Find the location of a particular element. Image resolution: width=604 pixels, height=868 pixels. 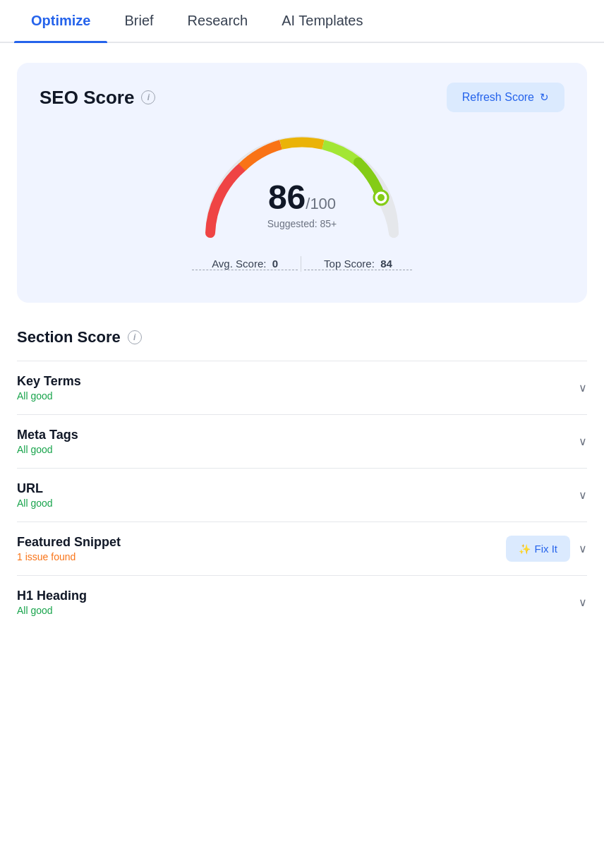

accordion-right-featured-snippet: ✨Fix It∨ is located at coordinates (547, 549).